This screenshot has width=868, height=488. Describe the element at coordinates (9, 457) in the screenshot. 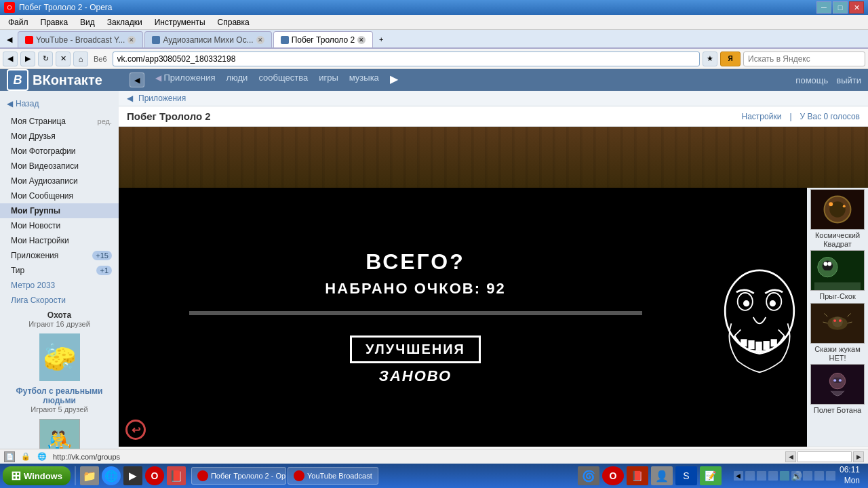

I see `status-page-icon: 📄` at that location.